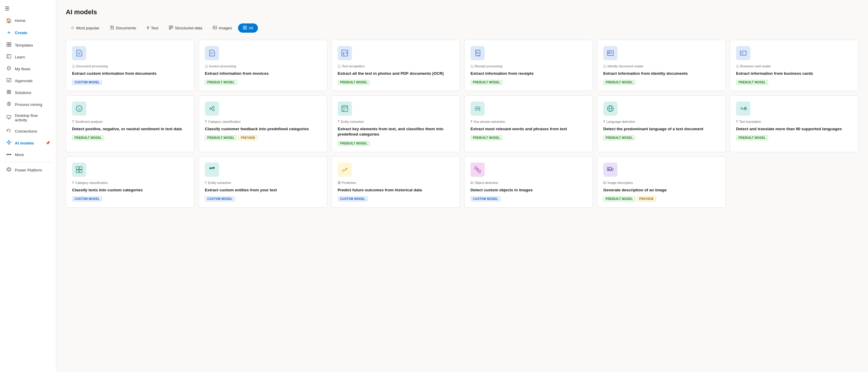 The width and height of the screenshot is (868, 372). What do you see at coordinates (477, 170) in the screenshot?
I see `card-icon-object-detection` at bounding box center [477, 170].